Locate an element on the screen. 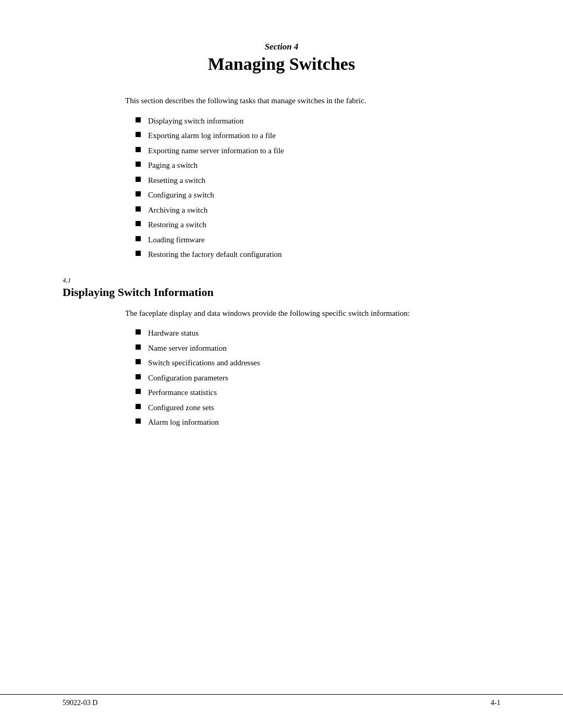  list-item: Alarm log information is located at coordinates (318, 422).